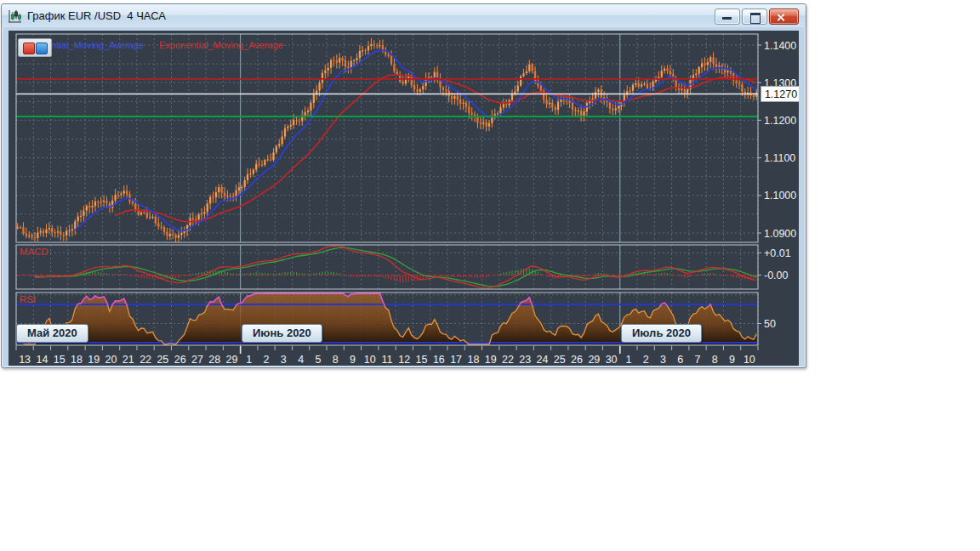  I want to click on svg-text: 1.0900, so click(780, 234).